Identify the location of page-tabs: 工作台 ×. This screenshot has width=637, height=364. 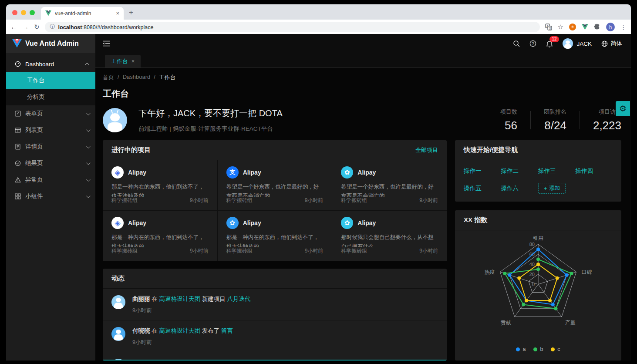
(363, 61).